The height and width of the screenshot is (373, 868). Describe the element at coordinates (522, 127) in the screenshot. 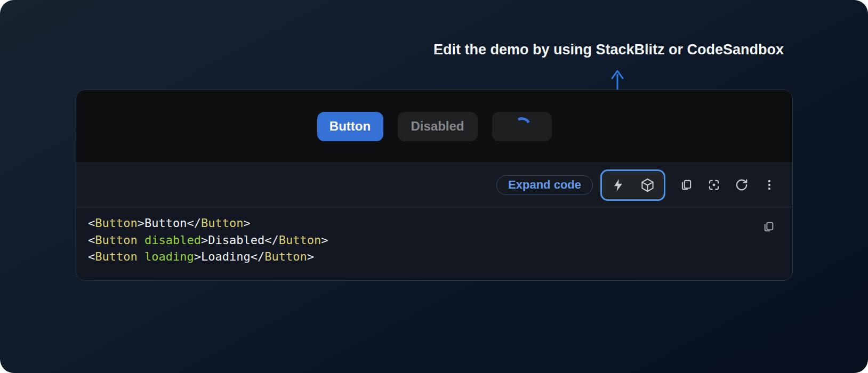

I see `demo-loading-button` at that location.